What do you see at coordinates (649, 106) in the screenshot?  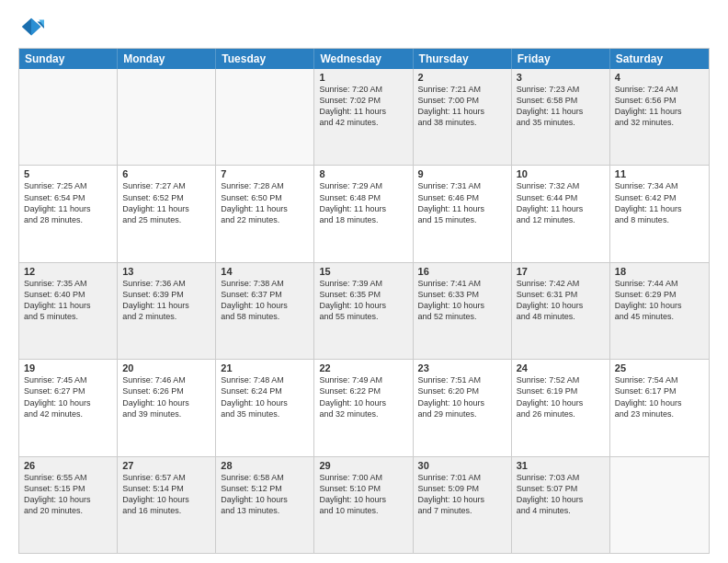 I see `cell-info: Sunrise: 7:24 AM Sunset: 6:56 PM Dayligh…` at bounding box center [649, 106].